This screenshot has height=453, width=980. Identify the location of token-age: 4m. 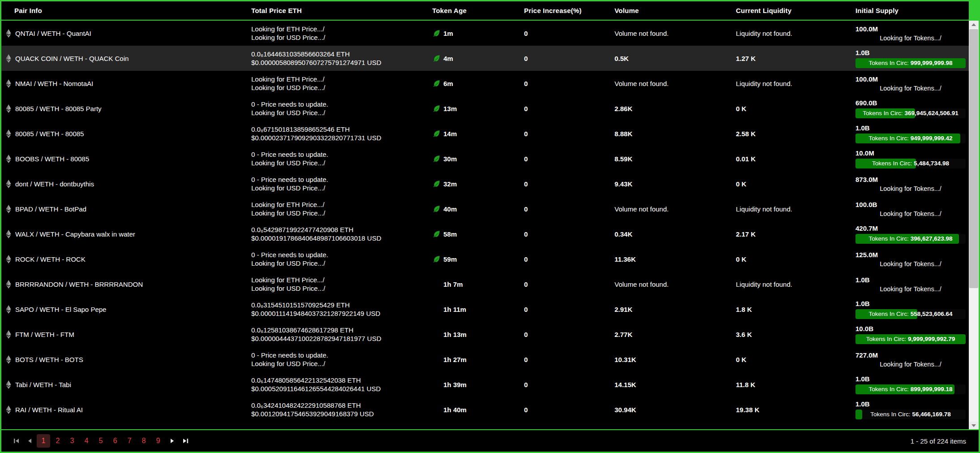
(448, 58).